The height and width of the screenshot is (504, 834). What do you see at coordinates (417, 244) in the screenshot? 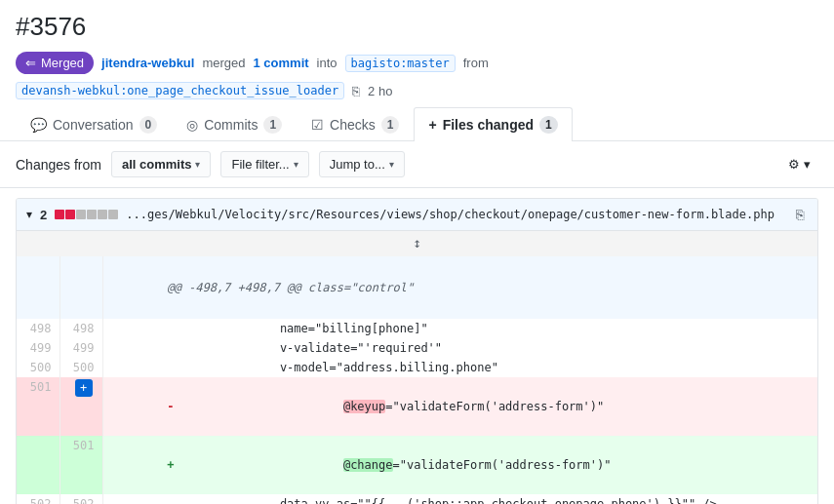
I see `expand-row-top: ↕` at bounding box center [417, 244].